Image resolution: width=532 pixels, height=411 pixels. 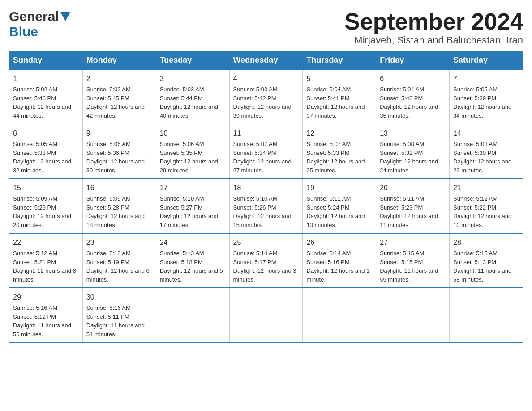 What do you see at coordinates (193, 60) in the screenshot?
I see `header-tuesday: Tuesday` at bounding box center [193, 60].